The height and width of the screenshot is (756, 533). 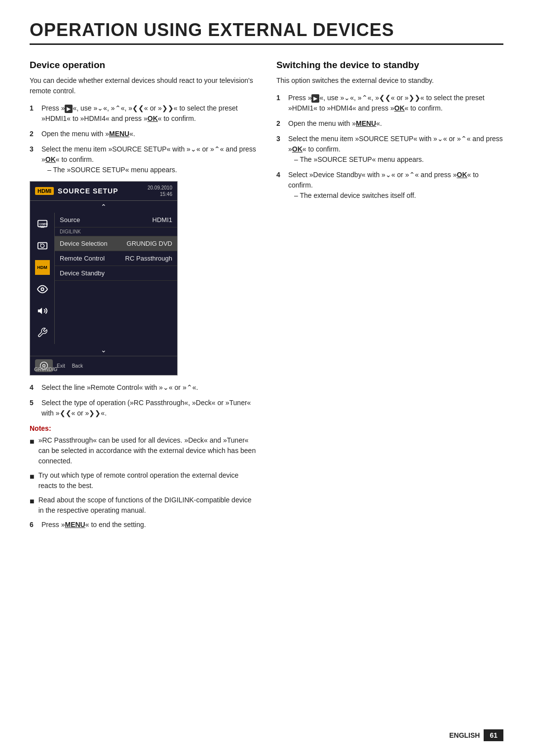 I want to click on menu-arrow-down: ⌄, so click(x=104, y=350).